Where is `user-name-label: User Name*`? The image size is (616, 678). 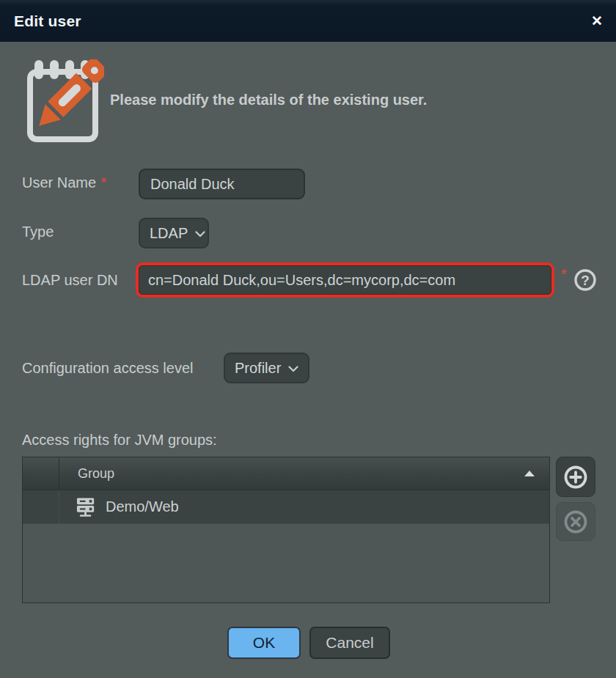 user-name-label: User Name* is located at coordinates (65, 183).